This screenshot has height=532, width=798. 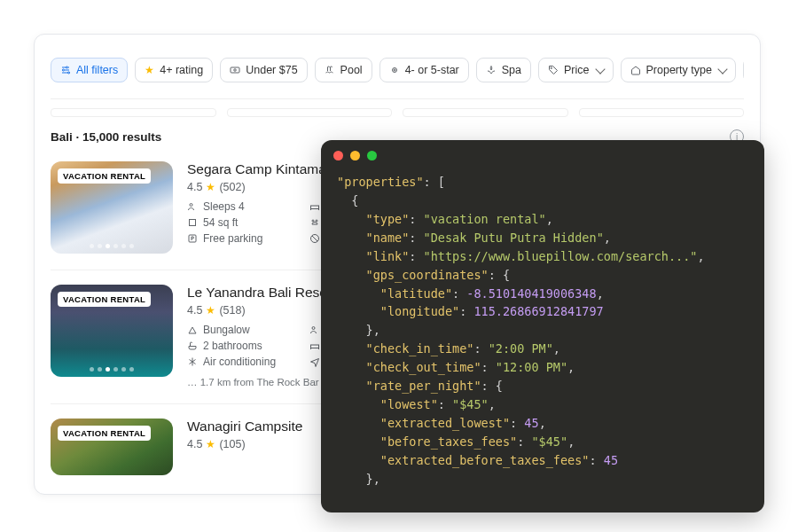 I want to click on tag-icon, so click(x=553, y=70).